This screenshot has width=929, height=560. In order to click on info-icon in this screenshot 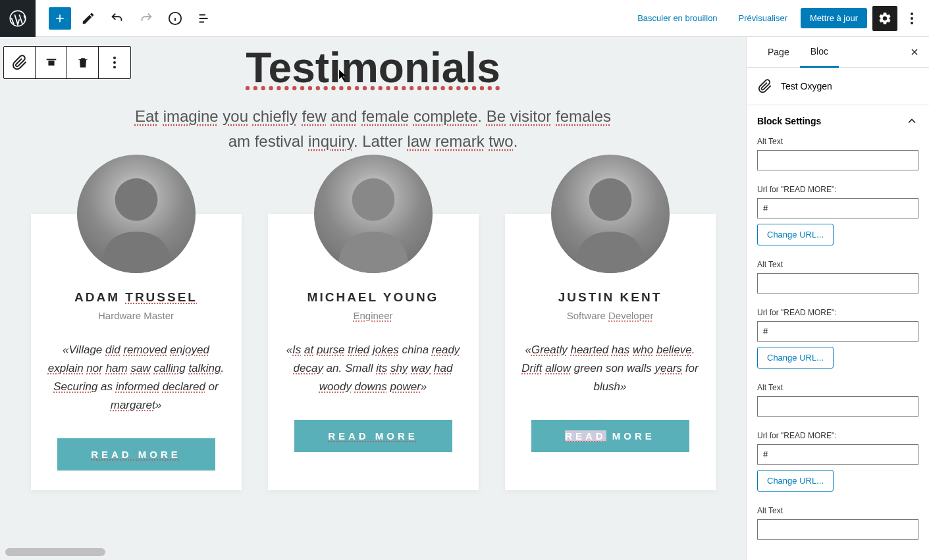, I will do `click(175, 18)`.